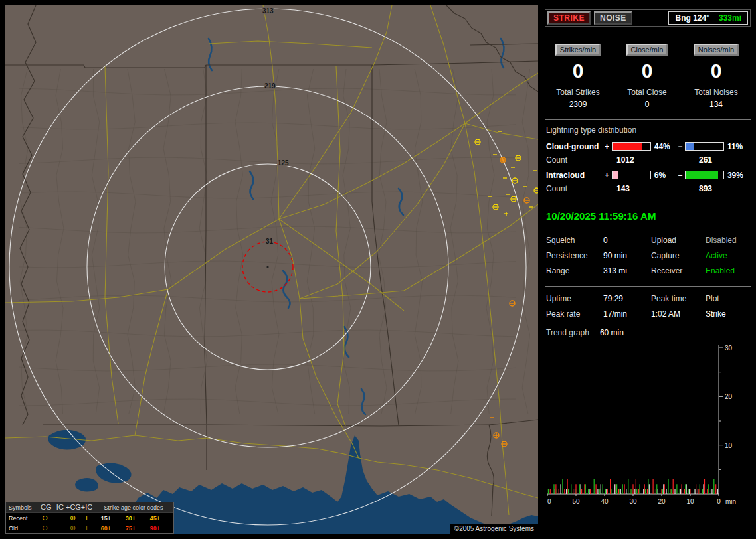  I want to click on close-per-min-button: Close/min, so click(647, 50).